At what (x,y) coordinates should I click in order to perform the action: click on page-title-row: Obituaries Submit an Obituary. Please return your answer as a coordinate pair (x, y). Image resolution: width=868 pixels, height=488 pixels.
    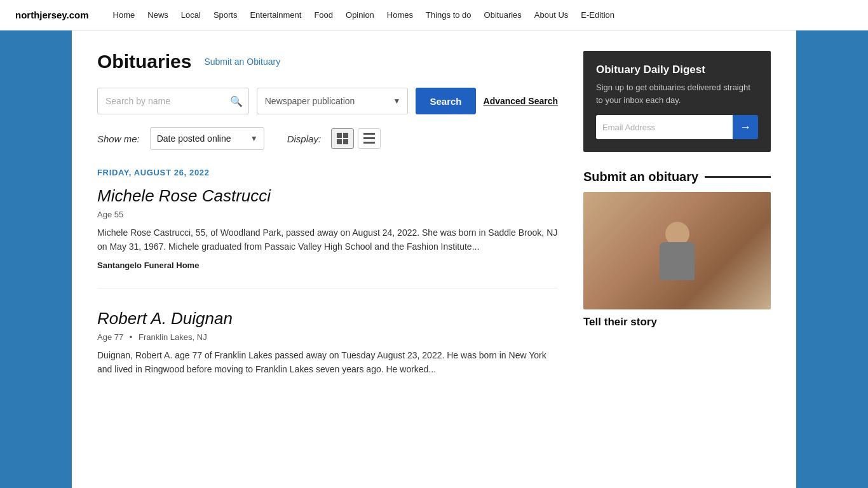
    Looking at the image, I should click on (328, 62).